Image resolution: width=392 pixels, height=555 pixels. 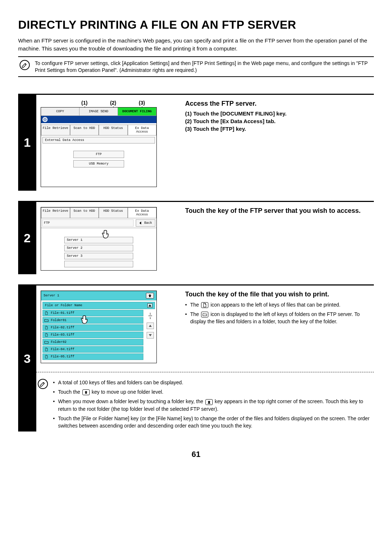 I want to click on server-blank-button, so click(x=99, y=264).